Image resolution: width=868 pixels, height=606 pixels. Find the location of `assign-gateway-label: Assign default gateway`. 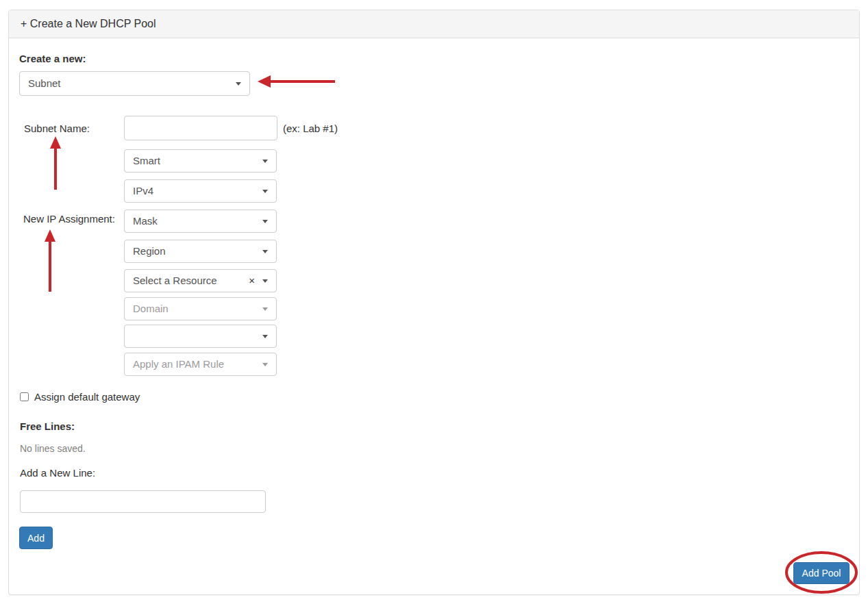

assign-gateway-label: Assign default gateway is located at coordinates (87, 397).